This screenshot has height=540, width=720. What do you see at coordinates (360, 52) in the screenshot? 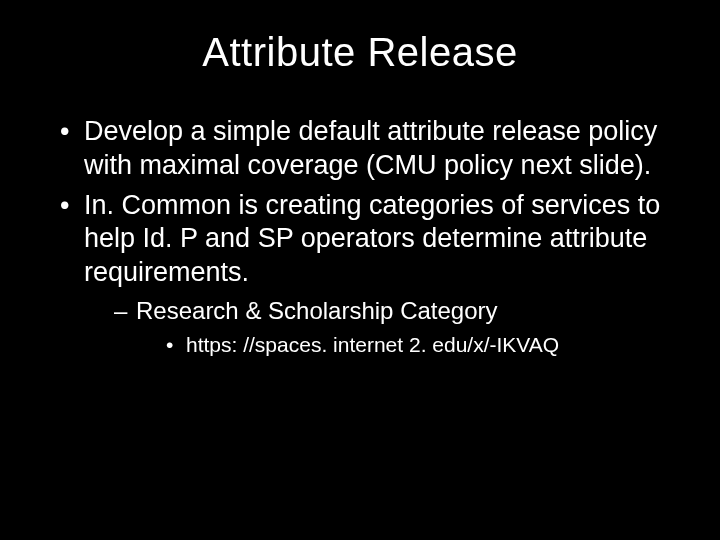
I see `slide-title: Attribute Release` at bounding box center [360, 52].